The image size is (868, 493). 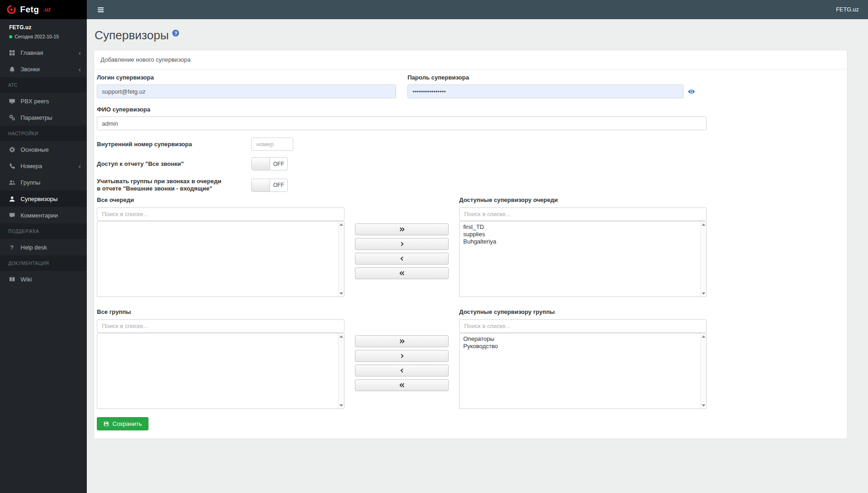 I want to click on sidebar-item-help-desk: ? Help desk, so click(x=43, y=247).